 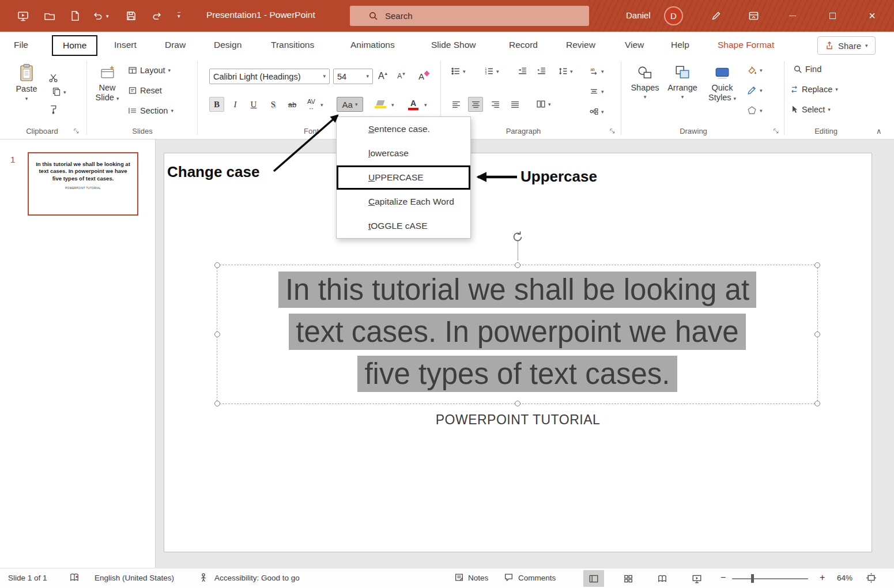 I want to click on fit-to-window-icon, so click(x=872, y=578).